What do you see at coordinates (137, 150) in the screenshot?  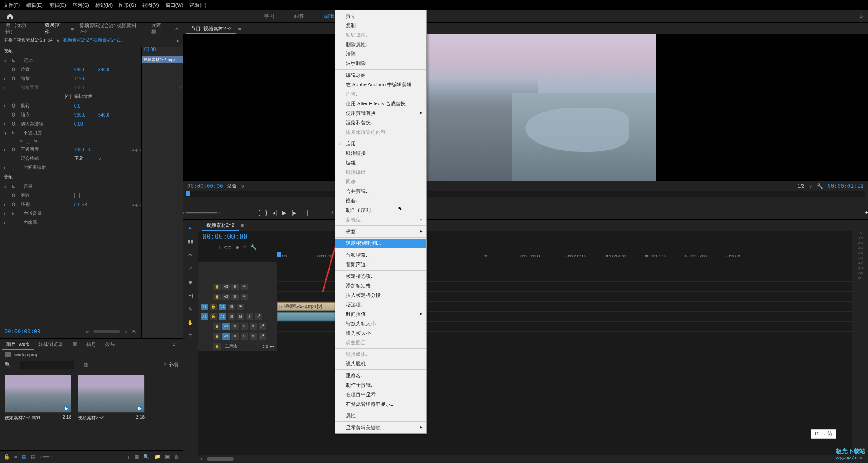 I see `keyframe-nav: ◂ ◆ ▸` at bounding box center [137, 150].